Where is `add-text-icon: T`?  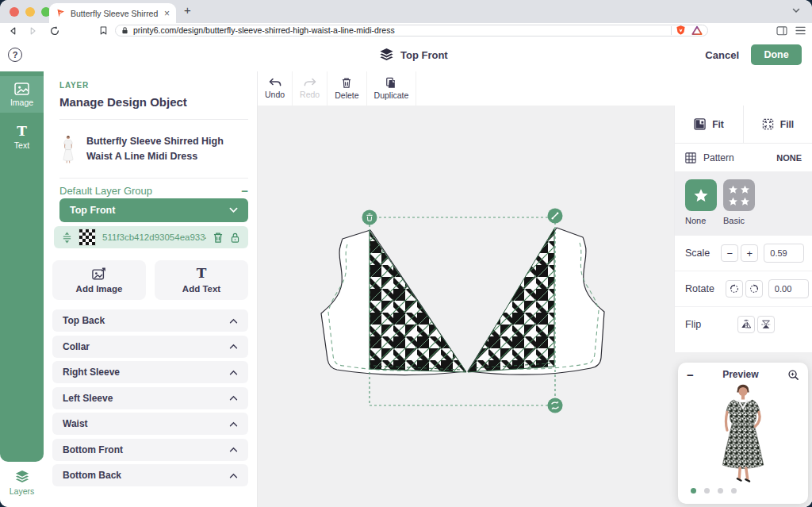 add-text-icon: T is located at coordinates (201, 273).